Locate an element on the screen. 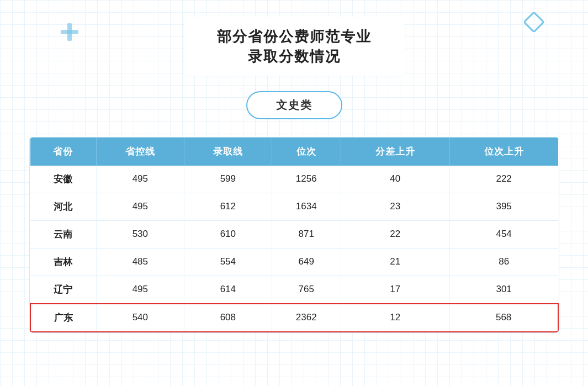 The image size is (588, 386). diamond-decoration is located at coordinates (534, 22).